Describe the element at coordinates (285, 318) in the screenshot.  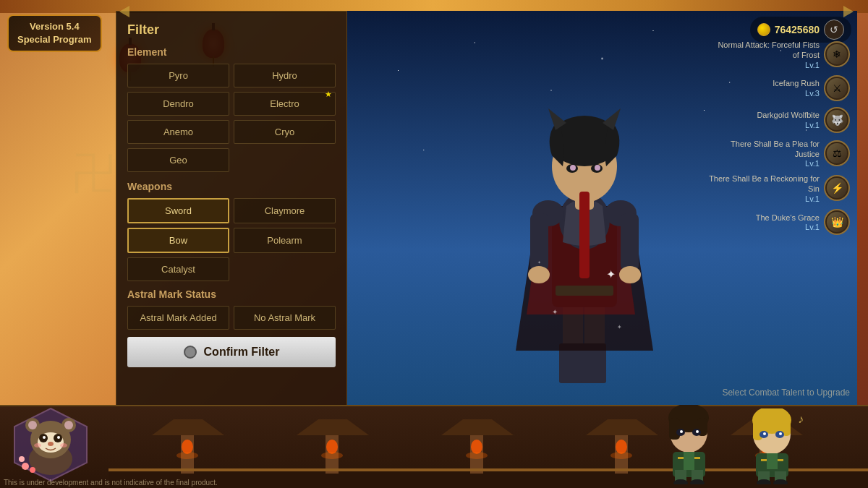
I see `filter-btn-no-astral: No Astral Mark` at that location.